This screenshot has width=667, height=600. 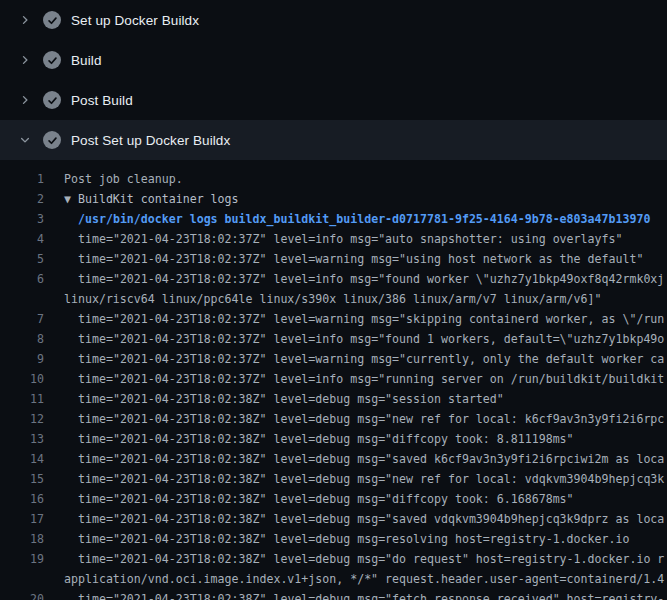 What do you see at coordinates (22, 239) in the screenshot?
I see `line-number: 4` at bounding box center [22, 239].